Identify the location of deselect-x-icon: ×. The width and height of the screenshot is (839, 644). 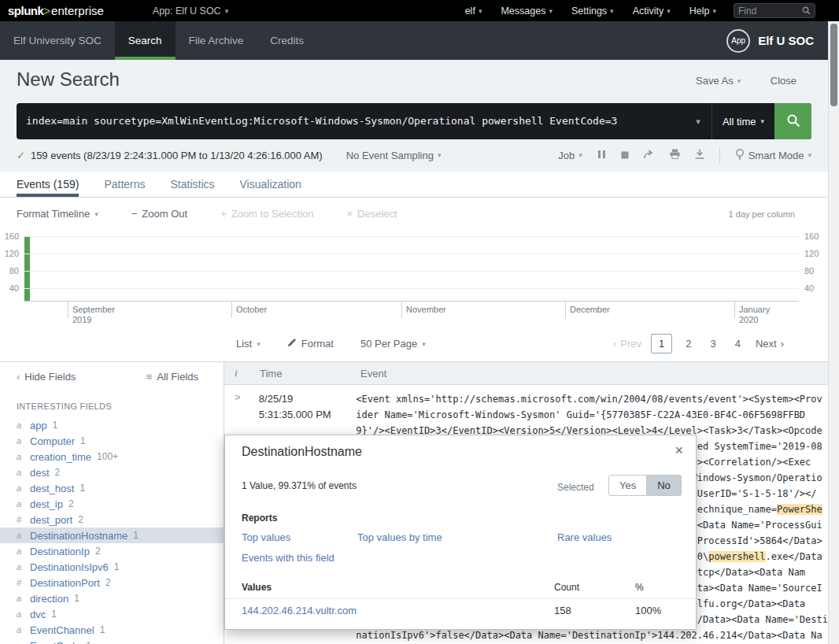
(350, 214).